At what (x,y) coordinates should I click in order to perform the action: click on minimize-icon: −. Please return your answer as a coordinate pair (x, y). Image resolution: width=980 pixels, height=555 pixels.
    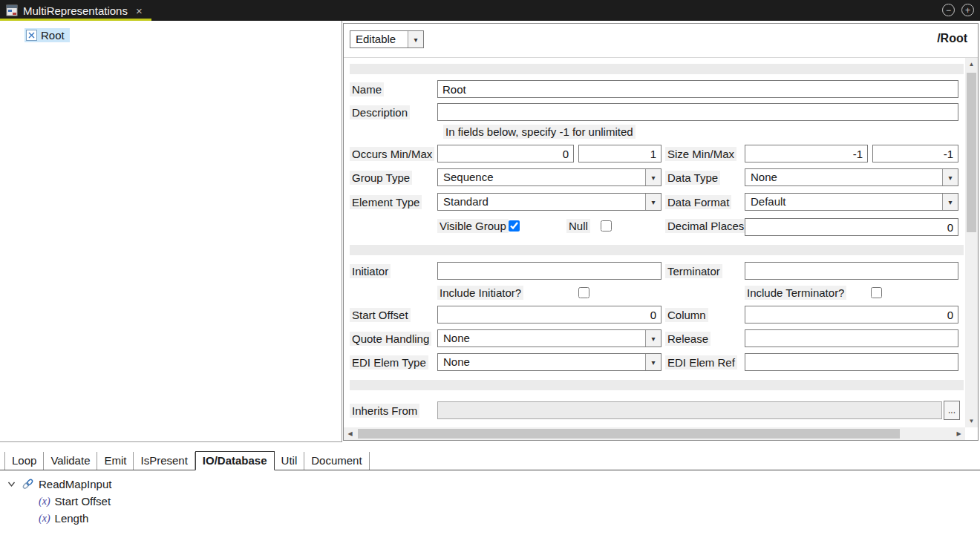
    Looking at the image, I should click on (949, 10).